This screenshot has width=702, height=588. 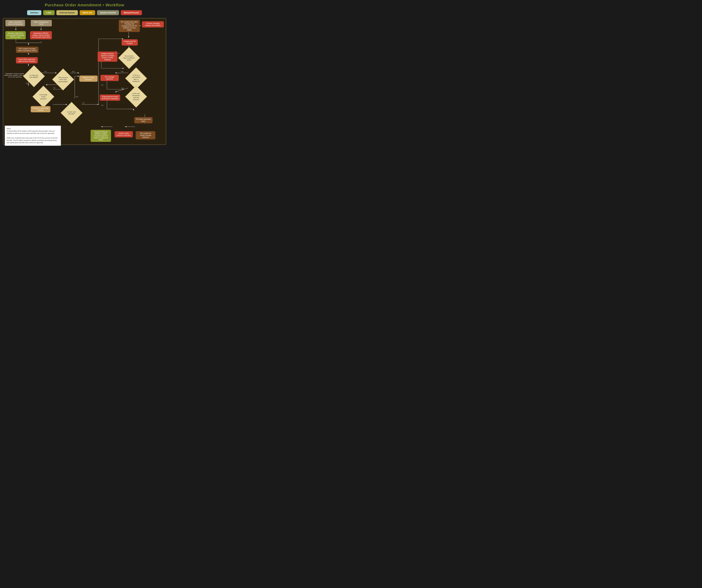 I want to click on legend-system: System Function, so click(x=108, y=13).